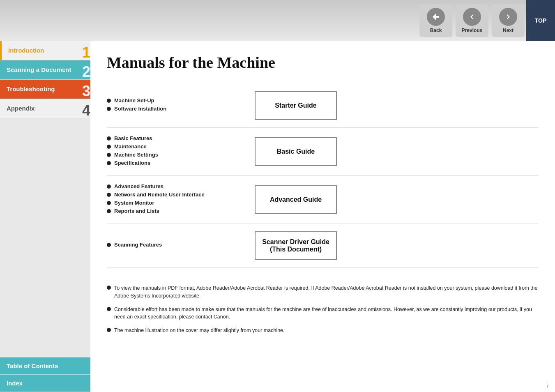  I want to click on sidebar-item-introduction: Introduction 1, so click(45, 51).